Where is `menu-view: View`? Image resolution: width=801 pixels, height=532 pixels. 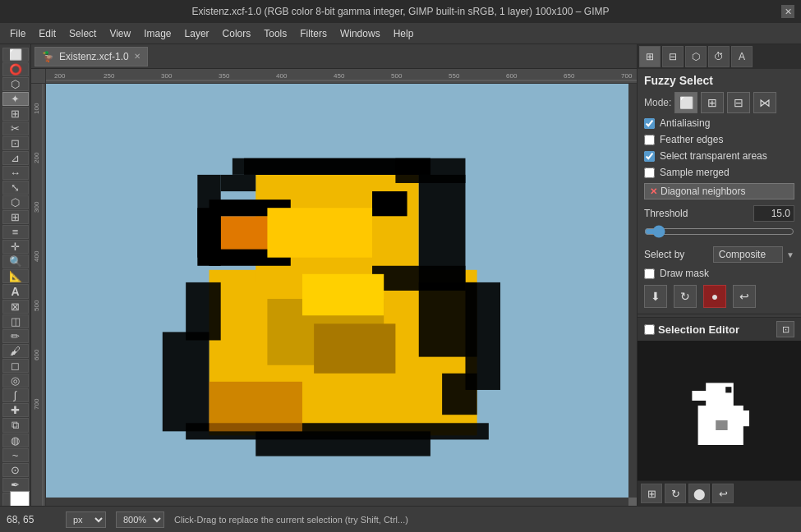 menu-view: View is located at coordinates (120, 34).